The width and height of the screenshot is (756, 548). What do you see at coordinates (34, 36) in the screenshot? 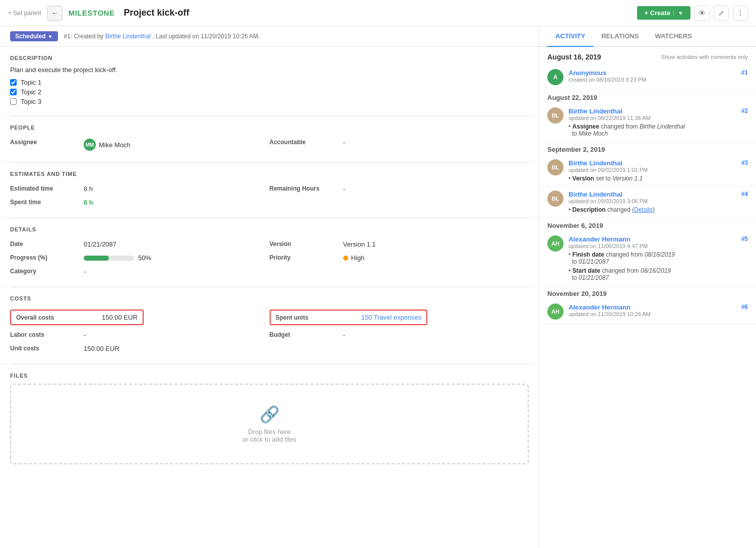
I see `status-badge: Scheduled ▼` at bounding box center [34, 36].